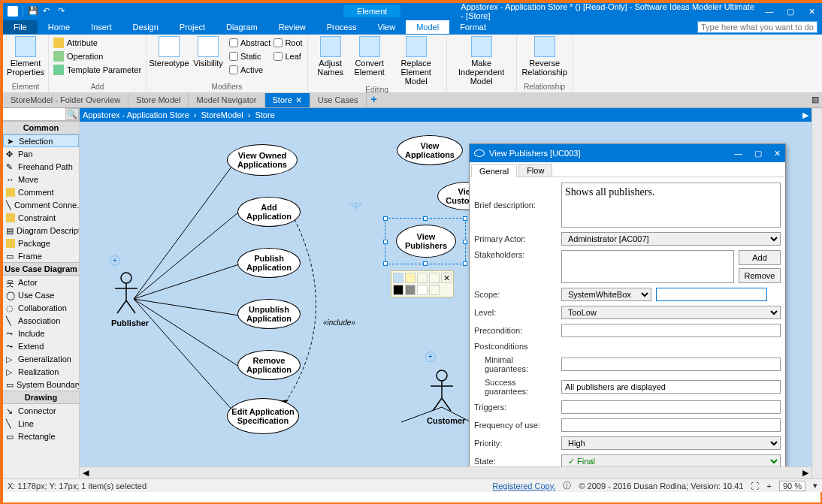 The height and width of the screenshot is (504, 822). What do you see at coordinates (431, 357) in the screenshot?
I see `add-element-icon: +` at bounding box center [431, 357].